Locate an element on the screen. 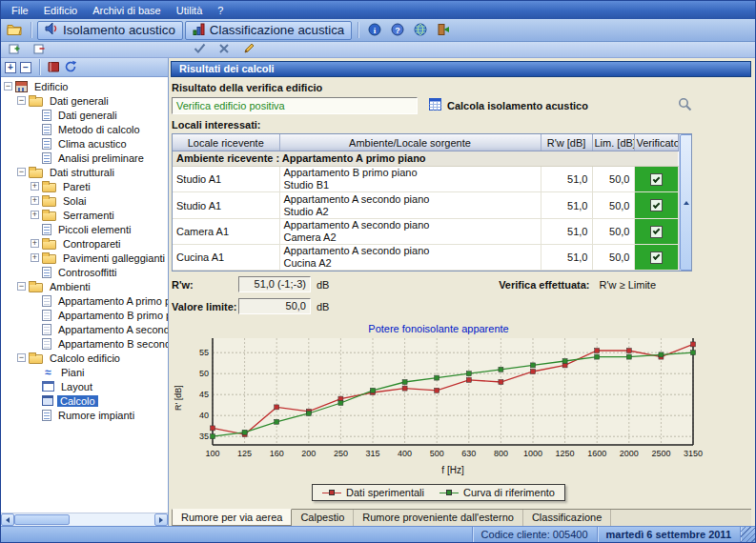 The width and height of the screenshot is (756, 543). table-row: Studio A1Appartamento A secondo pianoStu… is located at coordinates (425, 206).